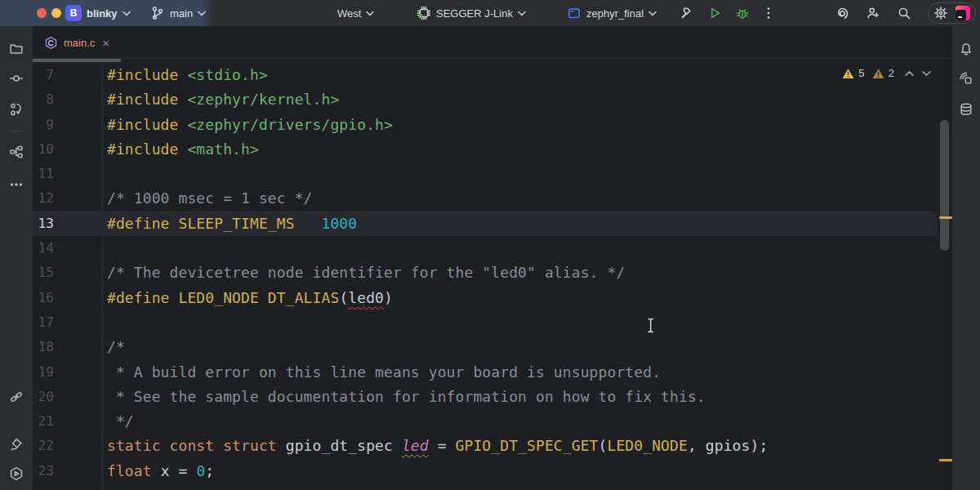 The height and width of the screenshot is (490, 980). Describe the element at coordinates (43, 421) in the screenshot. I see `line-number: 21` at that location.